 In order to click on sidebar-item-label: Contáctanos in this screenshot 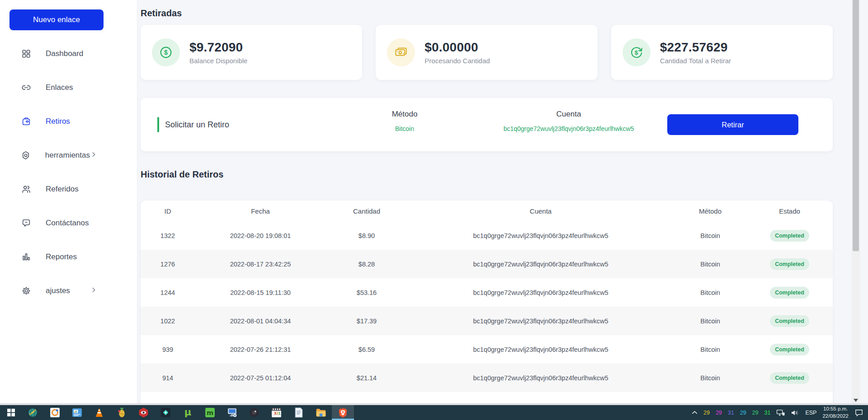, I will do `click(67, 223)`.